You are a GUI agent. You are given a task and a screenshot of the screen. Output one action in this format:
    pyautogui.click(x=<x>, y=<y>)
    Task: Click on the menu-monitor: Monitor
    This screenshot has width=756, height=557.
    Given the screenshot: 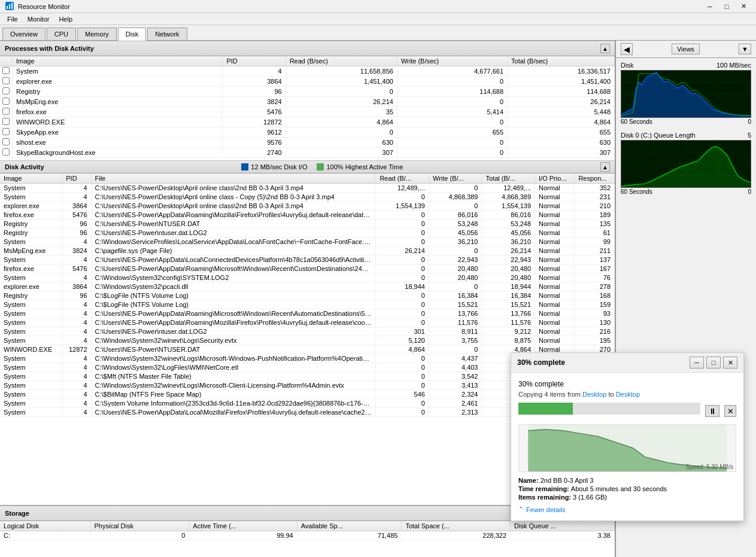 What is the action you would take?
    pyautogui.click(x=38, y=19)
    